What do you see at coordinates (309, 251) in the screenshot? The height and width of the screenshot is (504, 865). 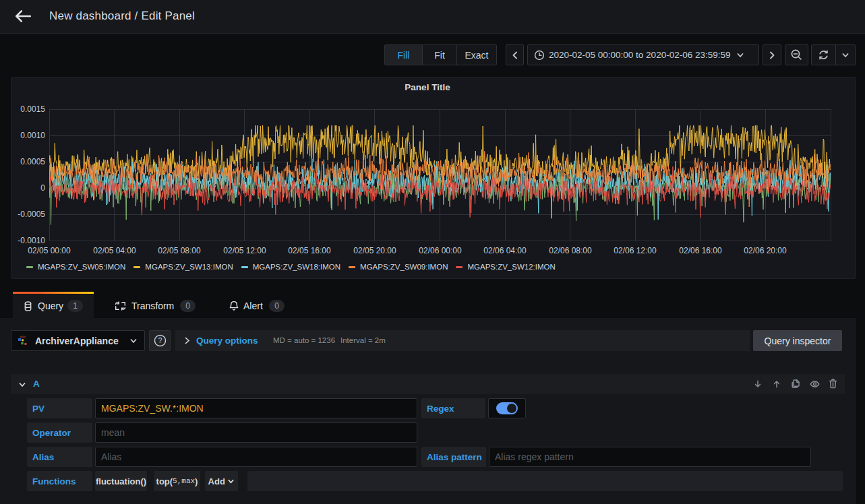 I see `svg-text: 02/05 16:00` at bounding box center [309, 251].